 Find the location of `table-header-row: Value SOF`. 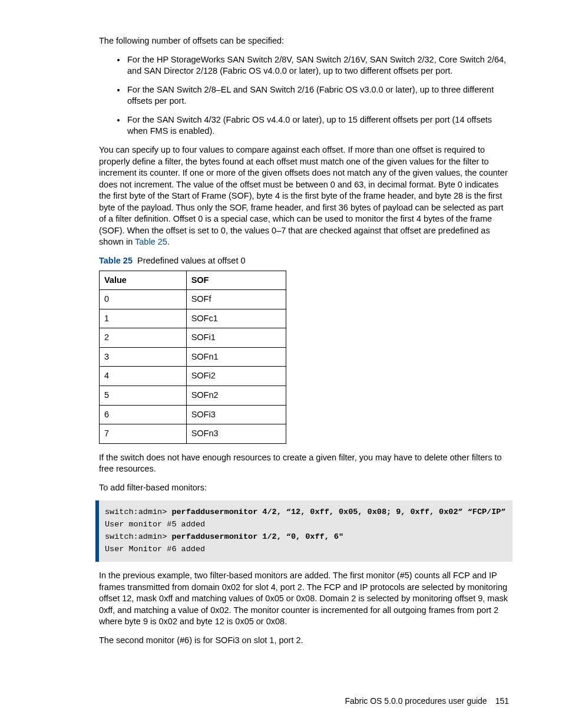

table-header-row: Value SOF is located at coordinates (193, 281).